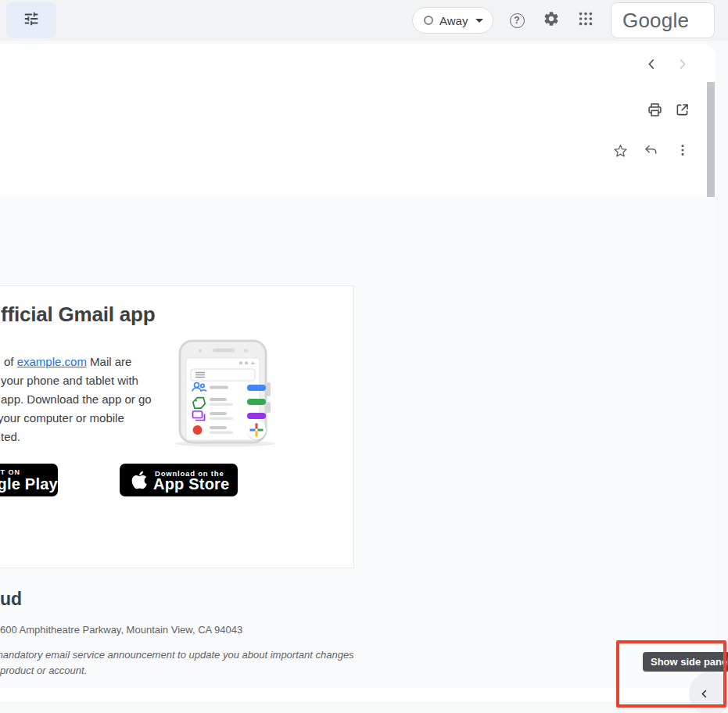 Image resolution: width=728 pixels, height=713 pixels. Describe the element at coordinates (44, 671) in the screenshot. I see `footer-disclaimer-line2: product or account.` at that location.